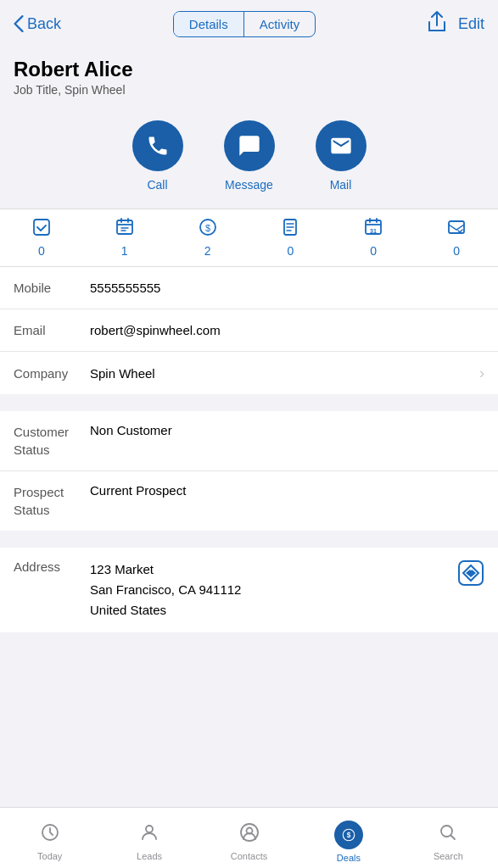  I want to click on company-label: Company, so click(52, 373).